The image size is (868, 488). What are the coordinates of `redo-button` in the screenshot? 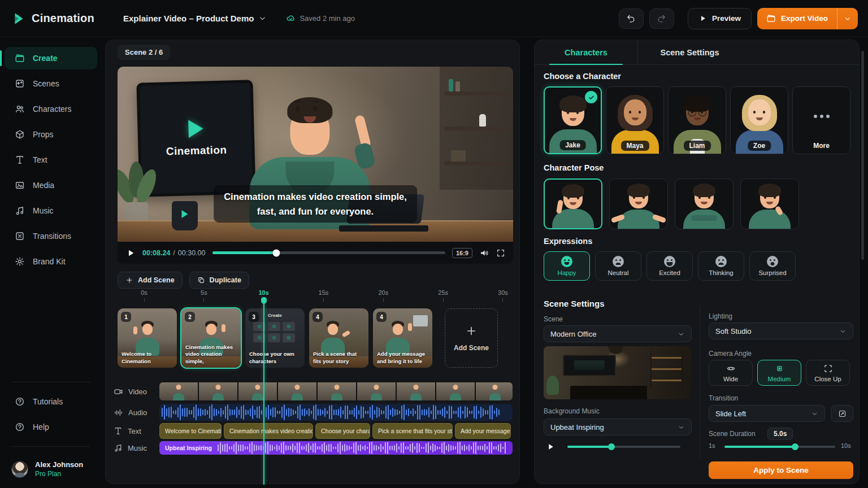 It's located at (662, 19).